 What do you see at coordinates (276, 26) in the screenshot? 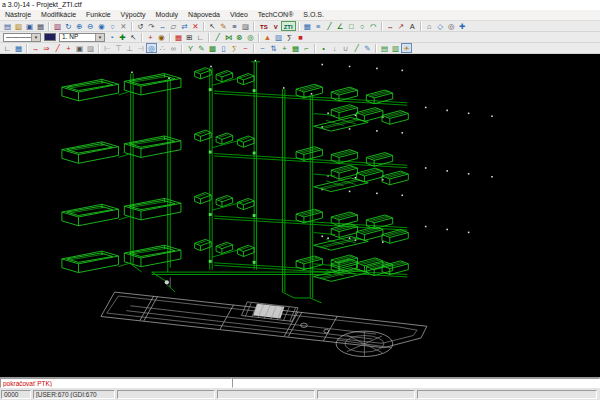
I see `module-v-button: V` at bounding box center [276, 26].